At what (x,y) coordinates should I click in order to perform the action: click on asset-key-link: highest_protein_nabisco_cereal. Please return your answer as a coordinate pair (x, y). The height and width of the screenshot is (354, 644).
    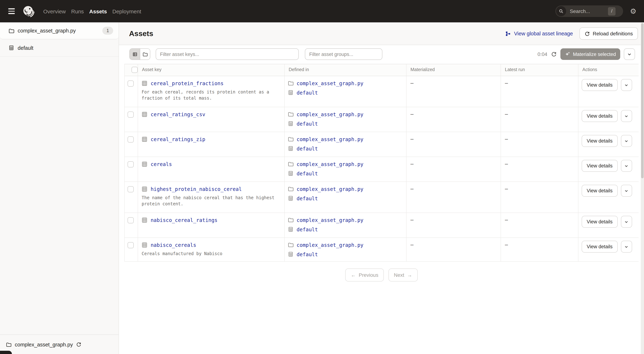
    Looking at the image, I should click on (196, 189).